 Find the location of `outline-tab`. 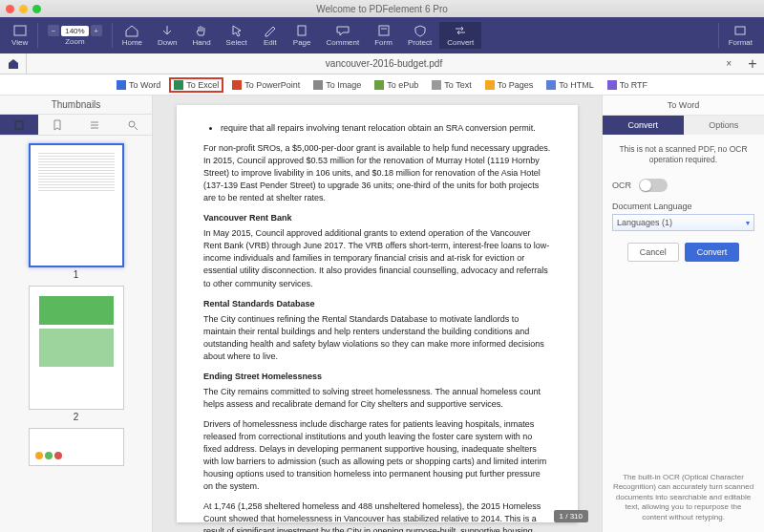

outline-tab is located at coordinates (96, 124).